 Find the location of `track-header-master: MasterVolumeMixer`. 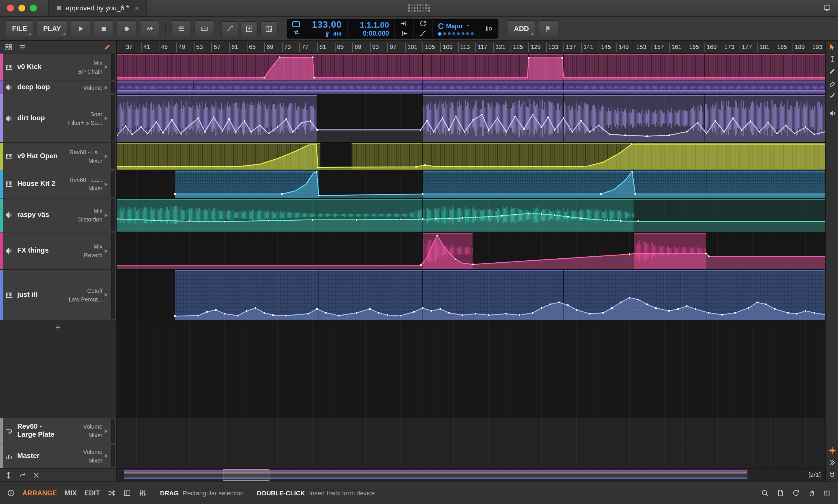

track-header-master: MasterVolumeMixer is located at coordinates (58, 456).